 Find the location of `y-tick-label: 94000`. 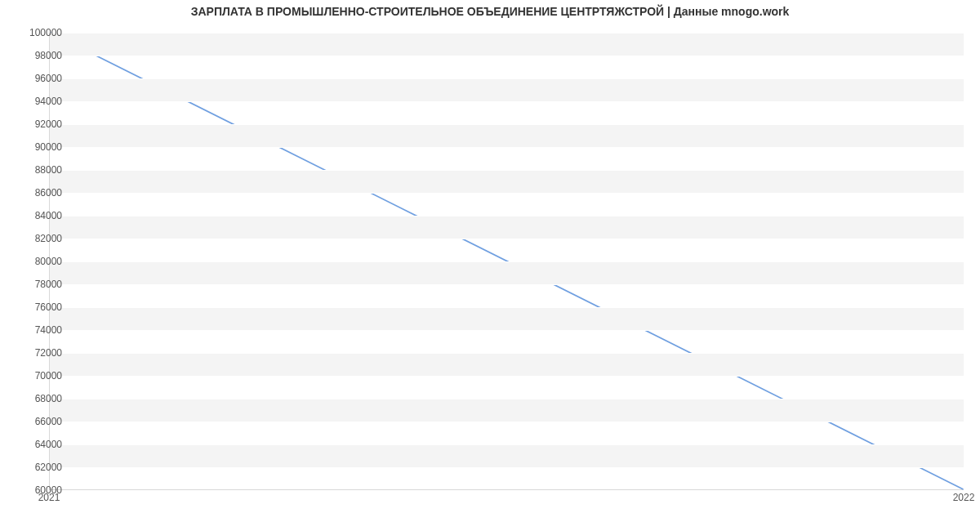

y-tick-label: 94000 is located at coordinates (42, 101).